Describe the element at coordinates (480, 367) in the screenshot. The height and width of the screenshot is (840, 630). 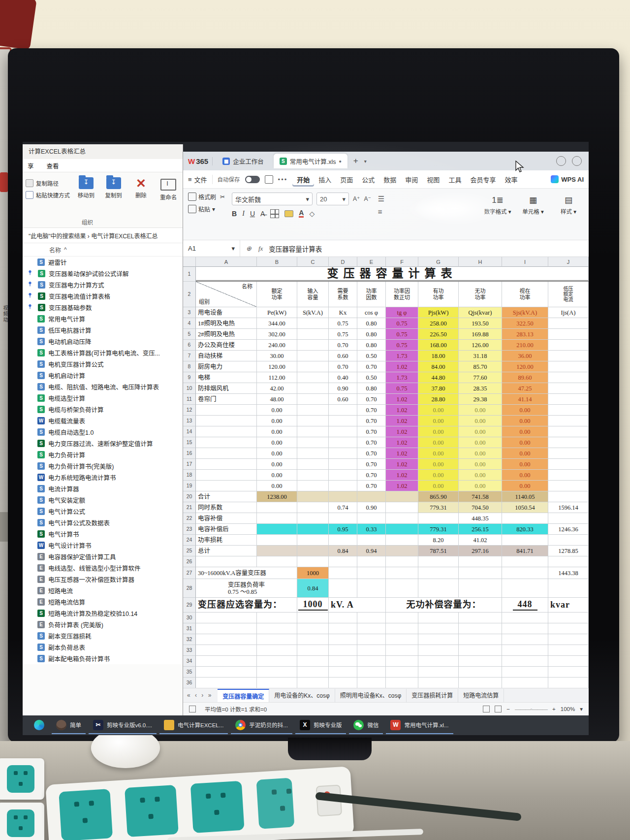
I see `cell-H8: 85.70` at that location.